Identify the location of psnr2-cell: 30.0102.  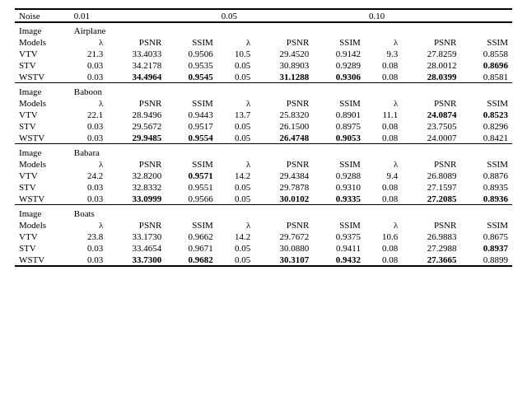
(283, 199).